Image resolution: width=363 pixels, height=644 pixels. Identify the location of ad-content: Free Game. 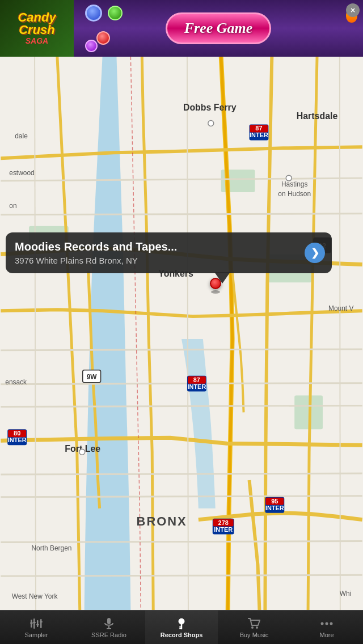
(218, 28).